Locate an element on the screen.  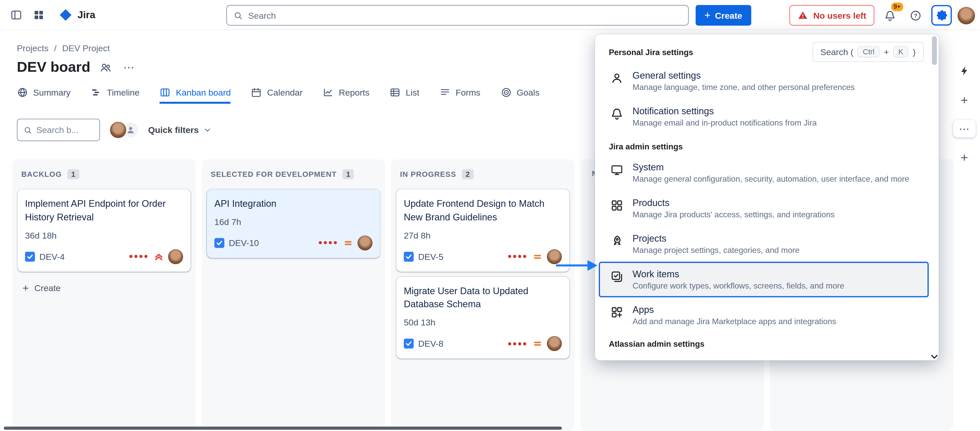
no-users-left-button: No users left is located at coordinates (832, 15).